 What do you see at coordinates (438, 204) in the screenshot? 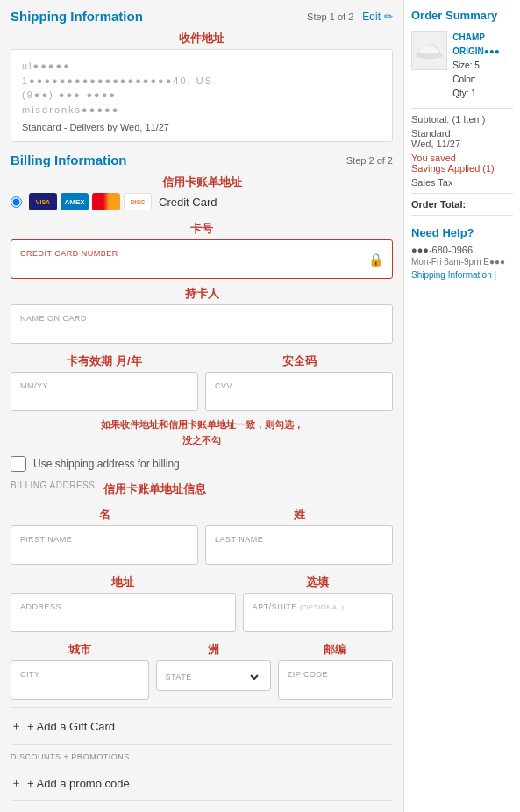
I see `total-label: Order Total:` at bounding box center [438, 204].